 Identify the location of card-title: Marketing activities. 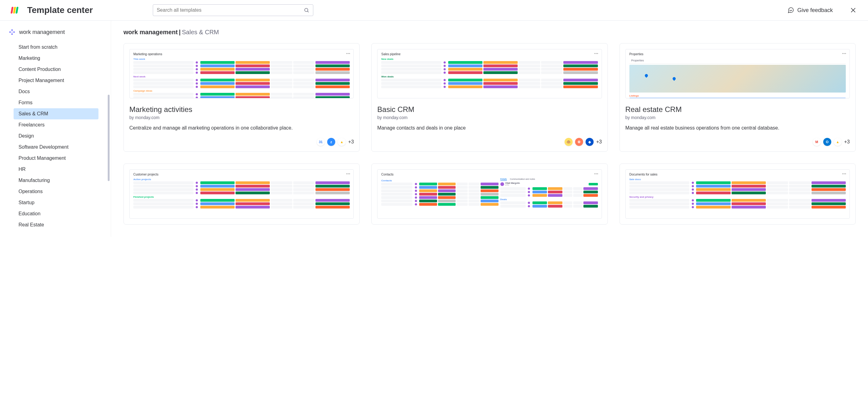
(242, 109).